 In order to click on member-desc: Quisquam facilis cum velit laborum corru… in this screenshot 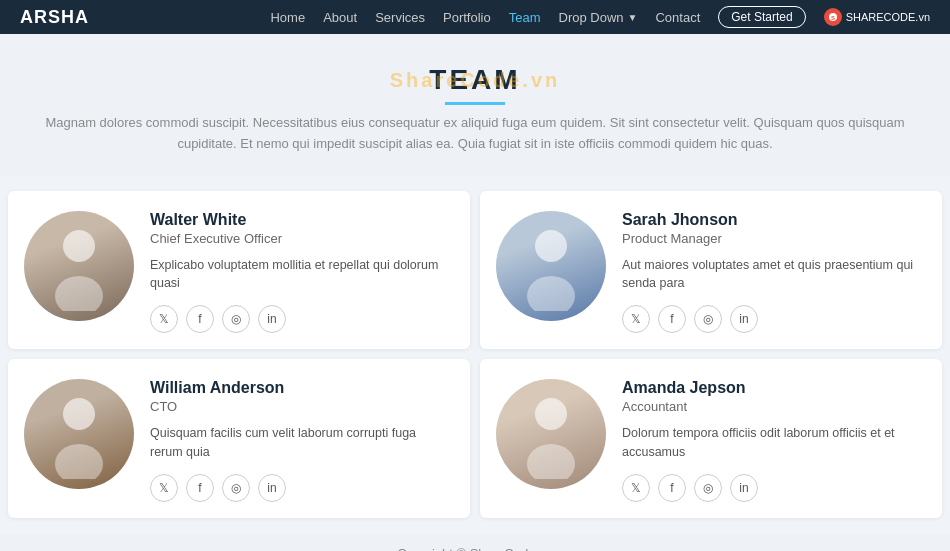, I will do `click(300, 443)`.